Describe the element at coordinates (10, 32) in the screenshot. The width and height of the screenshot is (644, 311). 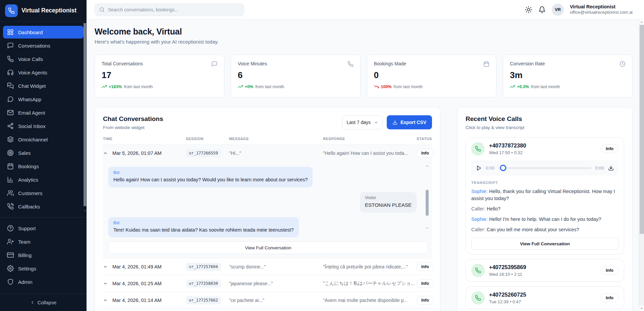
I see `dashboard-grid-icon` at that location.